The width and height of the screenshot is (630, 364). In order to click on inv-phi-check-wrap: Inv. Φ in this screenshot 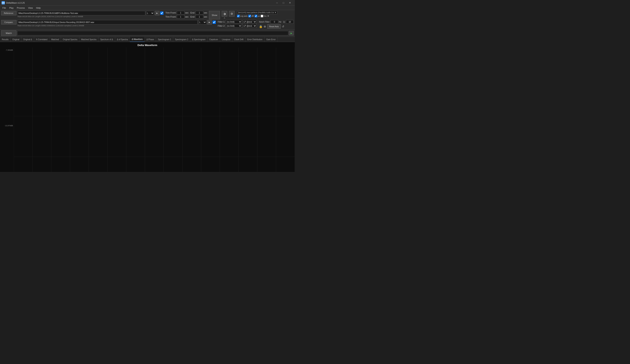, I will do `click(265, 16)`.